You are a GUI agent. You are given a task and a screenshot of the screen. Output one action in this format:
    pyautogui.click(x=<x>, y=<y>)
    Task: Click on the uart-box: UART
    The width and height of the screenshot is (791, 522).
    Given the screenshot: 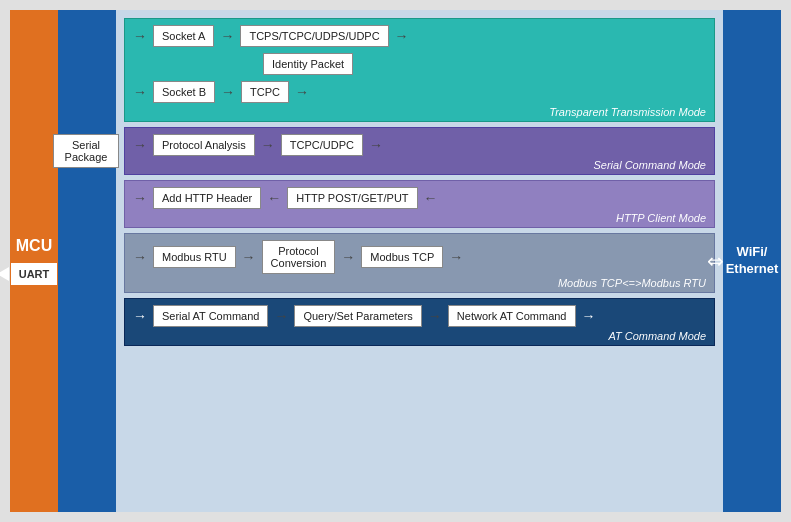 What is the action you would take?
    pyautogui.click(x=34, y=274)
    